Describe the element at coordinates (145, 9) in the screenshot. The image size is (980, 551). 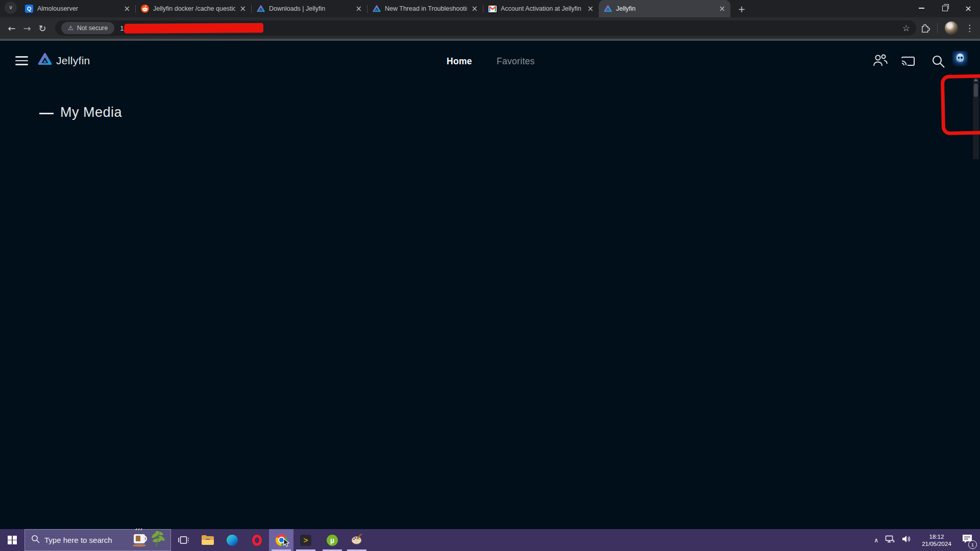
I see `reddit-favicon` at that location.